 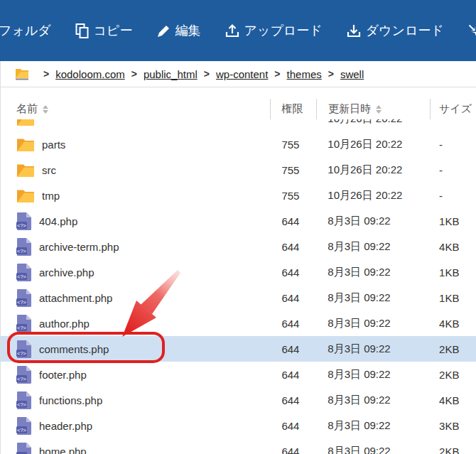 What do you see at coordinates (472, 31) in the screenshot?
I see `toolbar-item-compress: 圧縮` at bounding box center [472, 31].